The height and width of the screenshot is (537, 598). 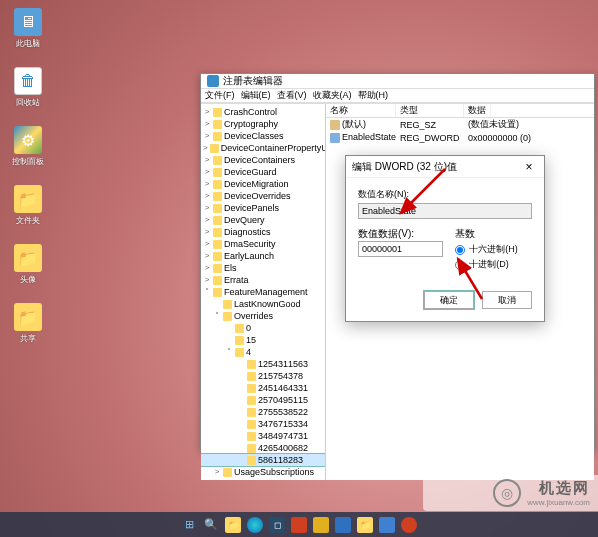 I want to click on tree-item: 4265400682, so click(x=263, y=448).